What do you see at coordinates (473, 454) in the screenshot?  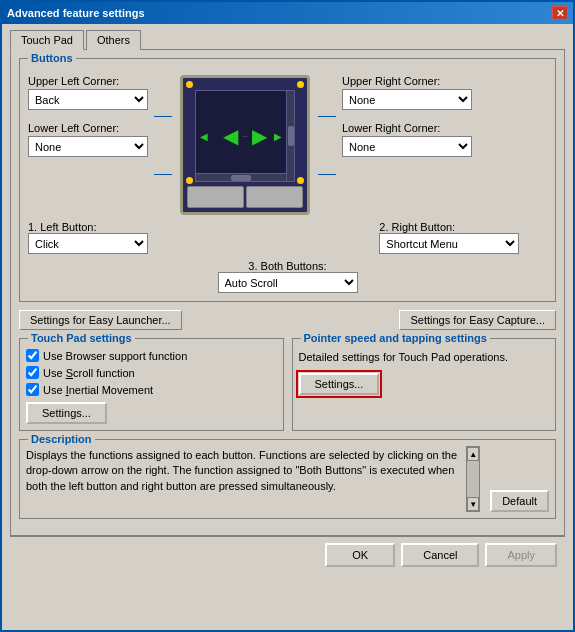 I see `scroll-up-arrow: ▲` at bounding box center [473, 454].